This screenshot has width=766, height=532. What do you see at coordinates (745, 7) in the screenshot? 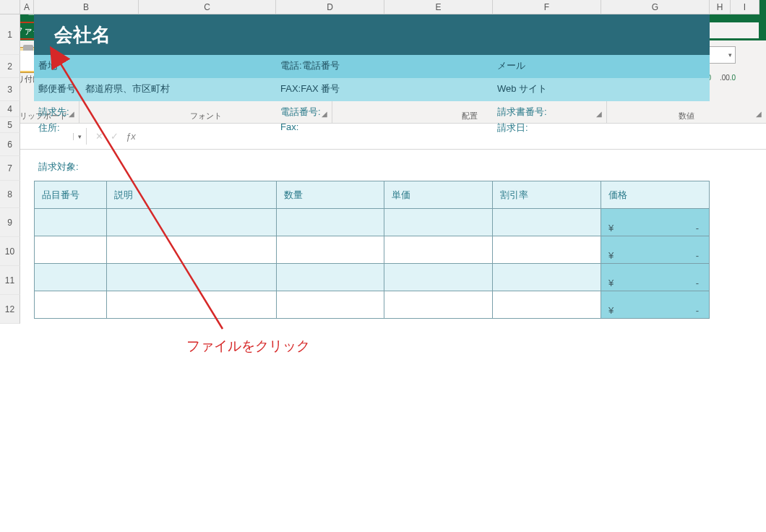
I see `column-header: I` at bounding box center [745, 7].